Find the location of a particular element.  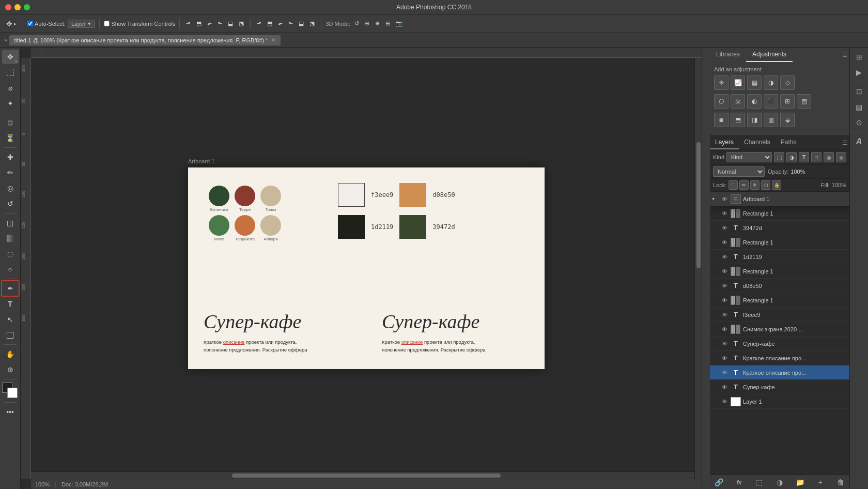

layer-vis-rect-3: 👁 is located at coordinates (724, 271).